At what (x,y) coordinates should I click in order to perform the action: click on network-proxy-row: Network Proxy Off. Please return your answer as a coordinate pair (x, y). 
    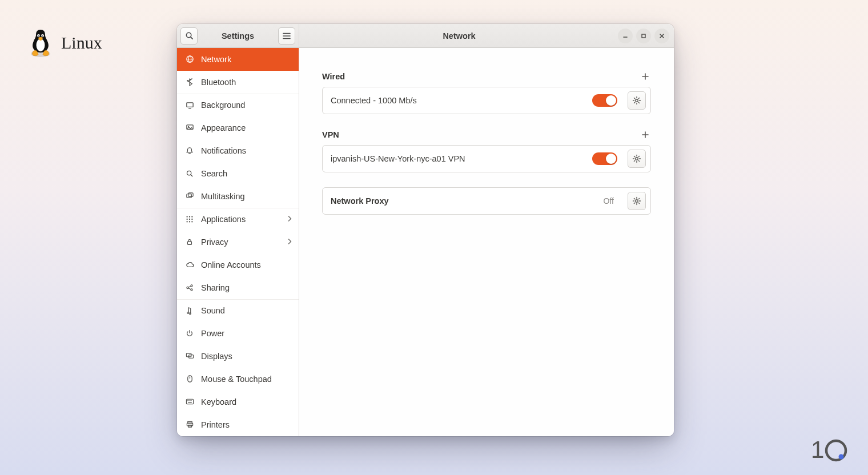
    Looking at the image, I should click on (487, 201).